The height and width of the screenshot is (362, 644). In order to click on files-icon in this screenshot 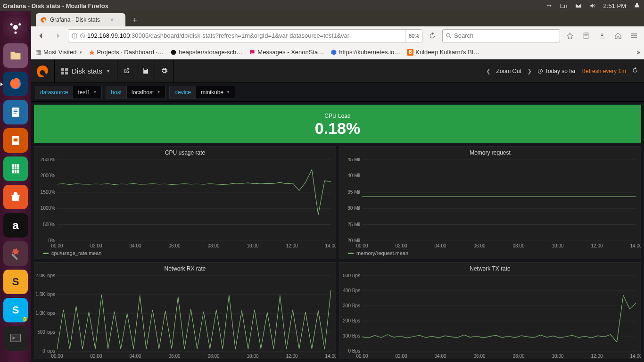, I will do `click(16, 56)`.